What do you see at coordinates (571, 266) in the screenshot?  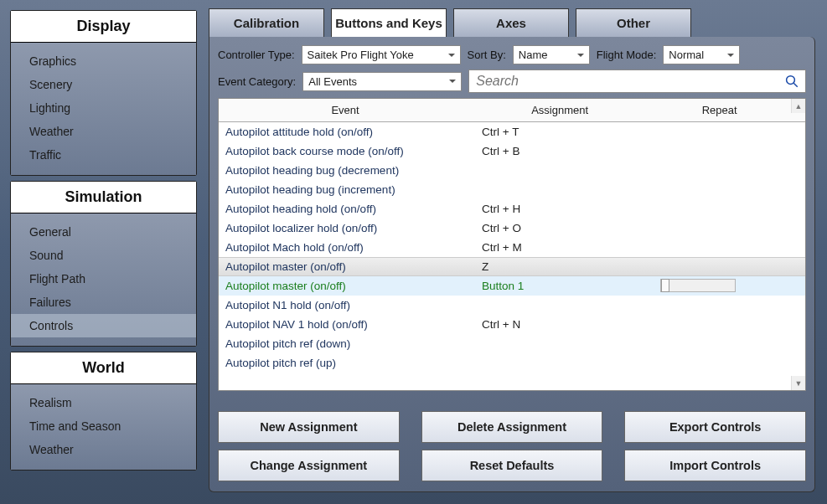 I see `assignment-cell: Z` at bounding box center [571, 266].